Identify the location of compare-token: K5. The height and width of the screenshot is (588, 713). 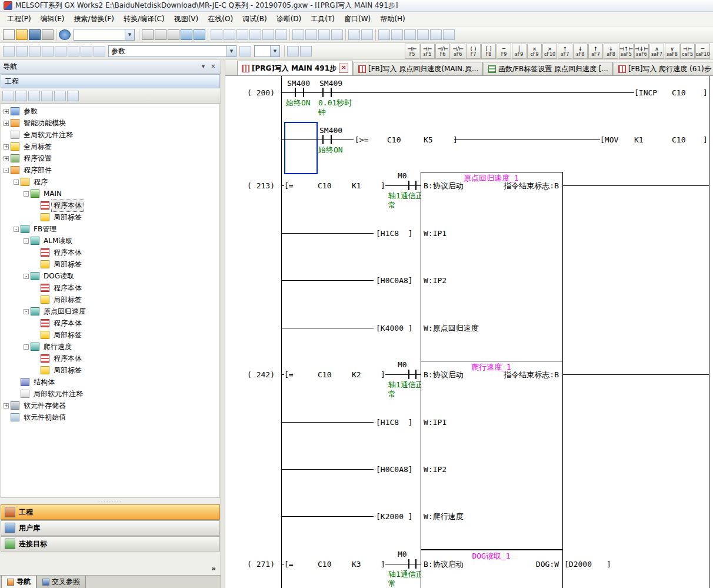
(428, 140).